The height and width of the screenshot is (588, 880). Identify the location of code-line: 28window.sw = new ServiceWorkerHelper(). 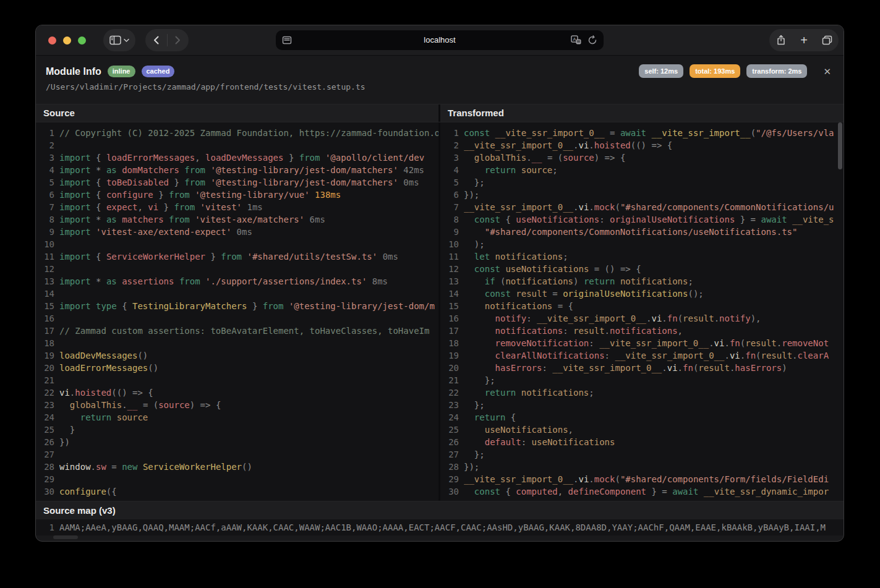
(237, 467).